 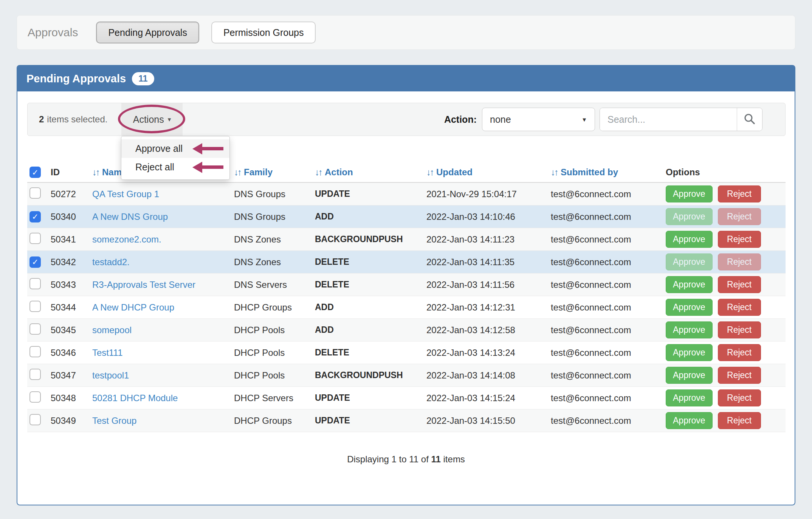 I want to click on top-bar: Approvals Pending Approvals Permission G…, so click(x=406, y=32).